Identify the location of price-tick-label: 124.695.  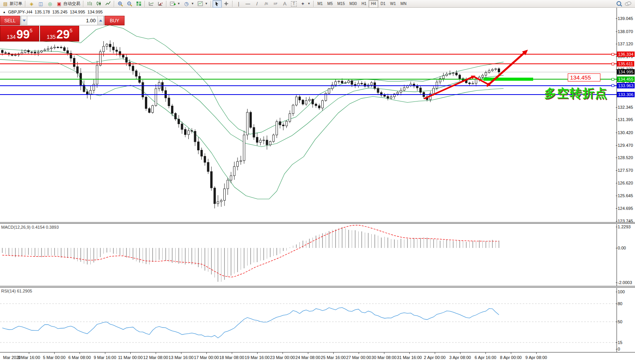
(625, 208).